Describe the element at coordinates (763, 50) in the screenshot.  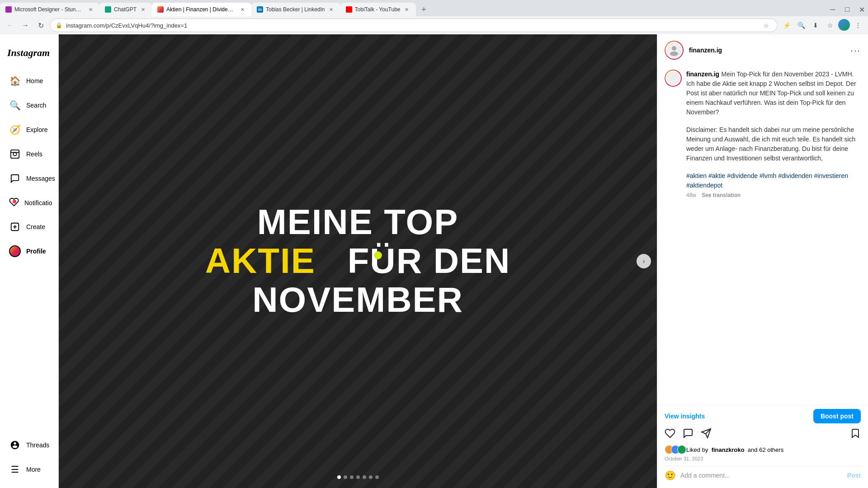
I see `post-header: finanzen.ig ···` at that location.